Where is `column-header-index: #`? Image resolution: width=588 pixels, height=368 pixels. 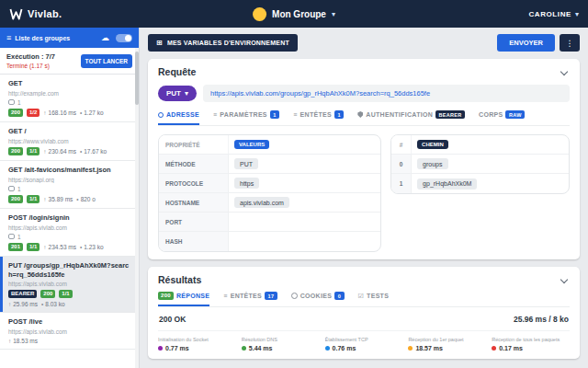
column-header-index: # is located at coordinates (401, 144).